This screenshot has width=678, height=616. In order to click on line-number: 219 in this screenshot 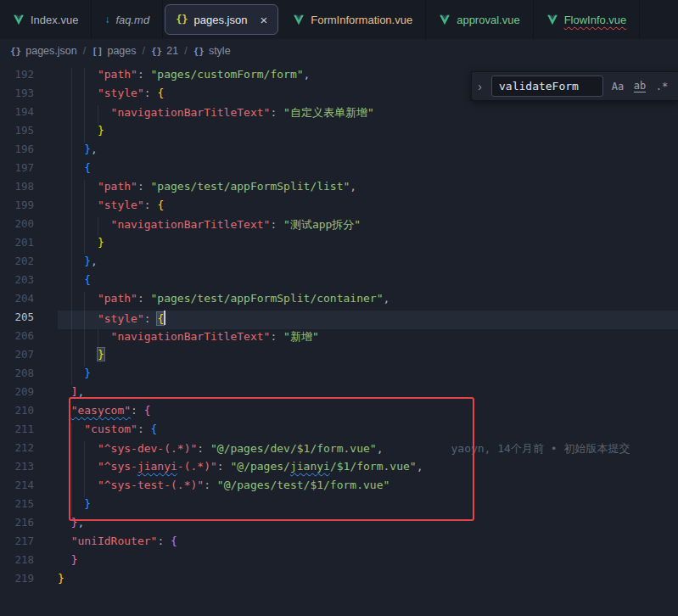, I will do `click(17, 581)`.